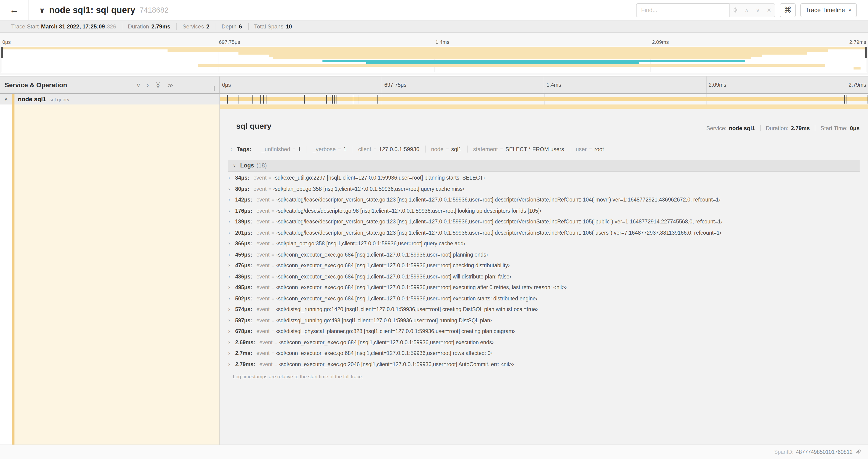 The width and height of the screenshot is (868, 459). What do you see at coordinates (232, 26) in the screenshot?
I see `summary-item: Depth 6` at bounding box center [232, 26].